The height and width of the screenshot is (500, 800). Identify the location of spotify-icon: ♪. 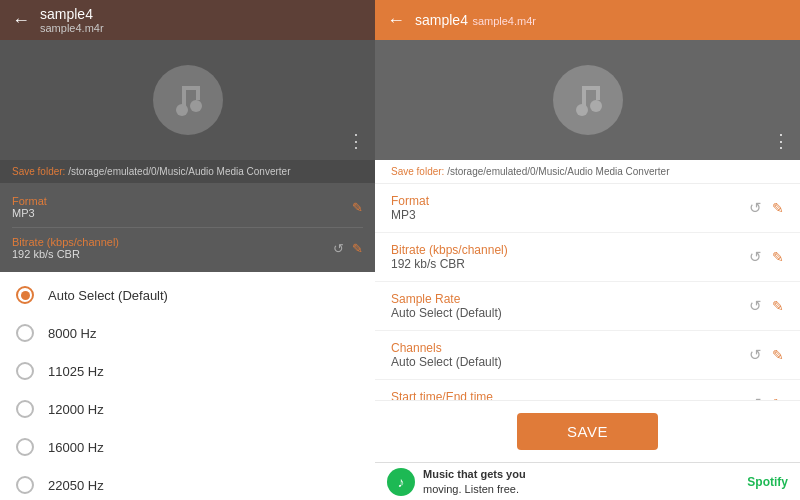
(401, 482).